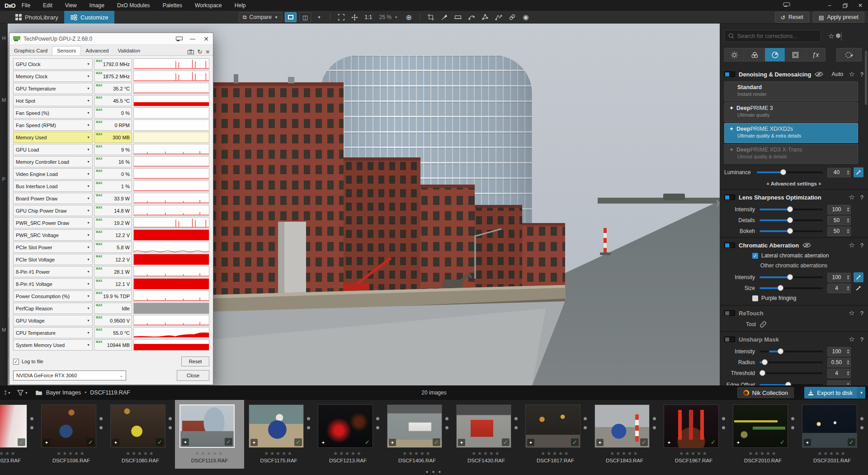 The image size is (868, 475). I want to click on denoise-option-deepprime-xd: ✦DeepPRIME XD/XD2s Ultimate quality & ex…, so click(791, 133).